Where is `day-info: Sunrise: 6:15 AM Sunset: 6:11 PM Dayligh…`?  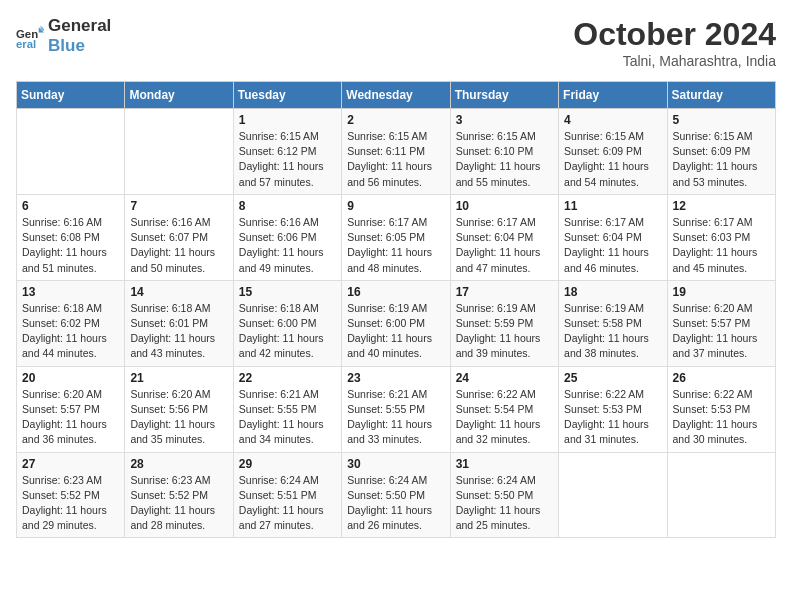
day-info: Sunrise: 6:15 AM Sunset: 6:11 PM Dayligh… is located at coordinates (396, 160).